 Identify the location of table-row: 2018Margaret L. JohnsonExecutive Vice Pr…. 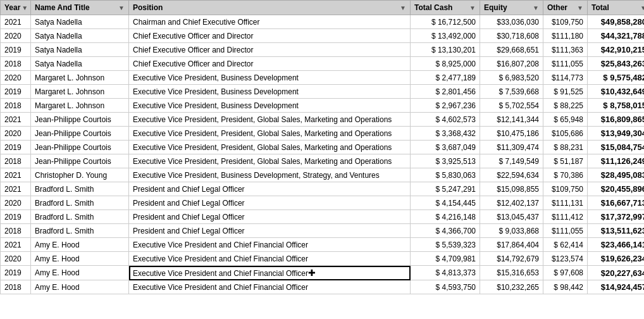
(323, 106).